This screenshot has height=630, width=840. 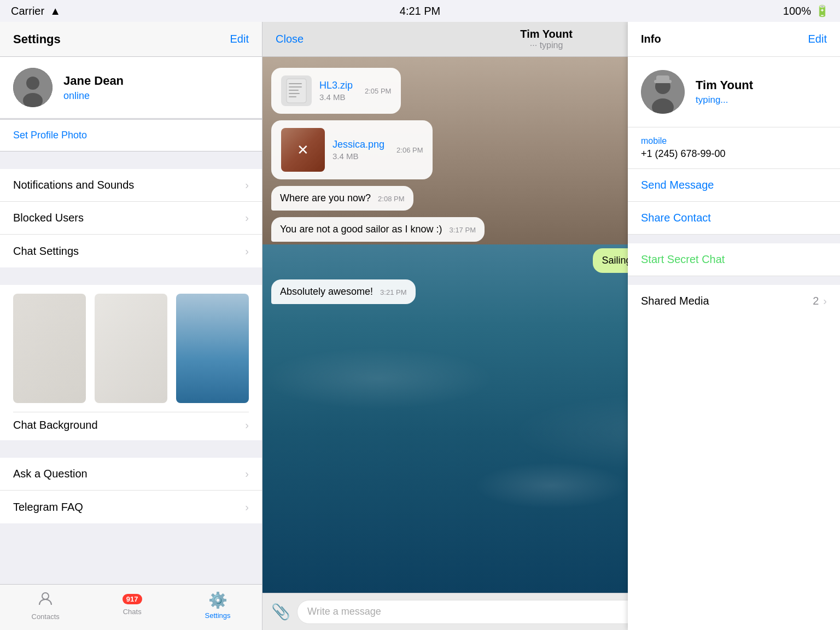 I want to click on settings-tab-label: Settings, so click(x=218, y=616).